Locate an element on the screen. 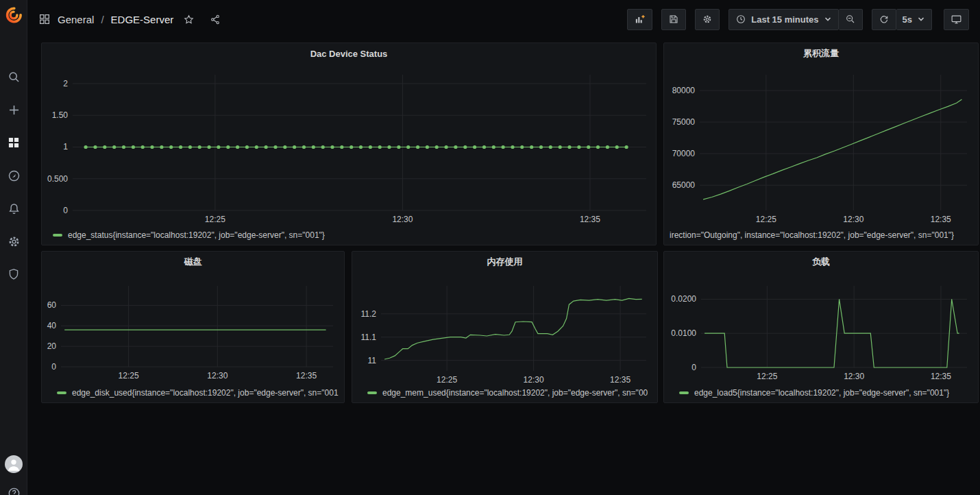 This screenshot has width=980, height=495. apps-grid-icon is located at coordinates (45, 19).